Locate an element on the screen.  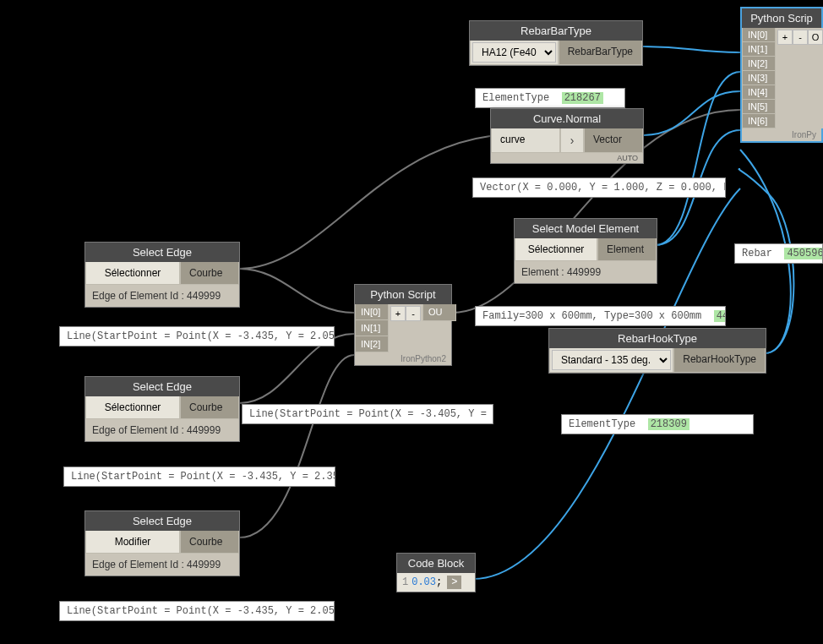
in-port-curve: curve is located at coordinates (526, 140).